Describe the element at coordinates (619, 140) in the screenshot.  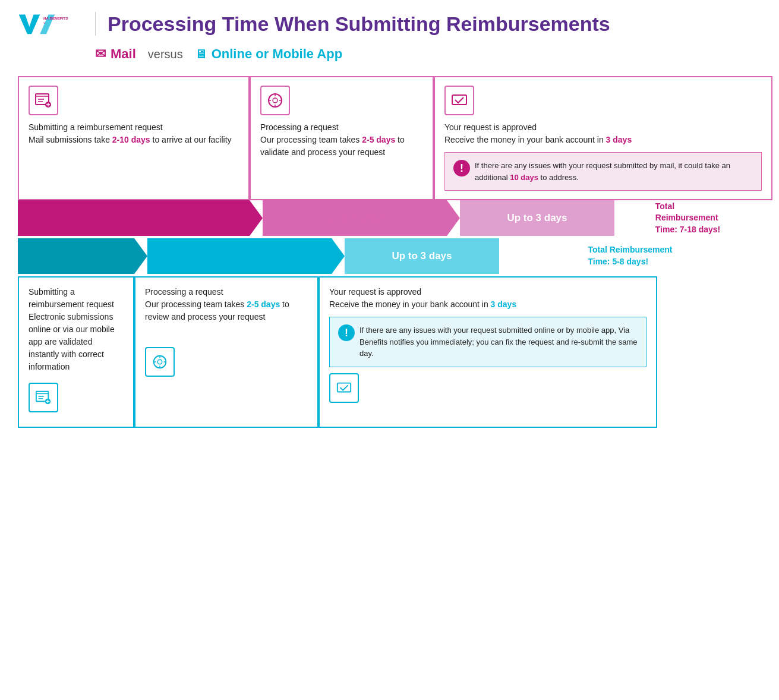
I see `mail-days-highlight-3: 3 days` at that location.